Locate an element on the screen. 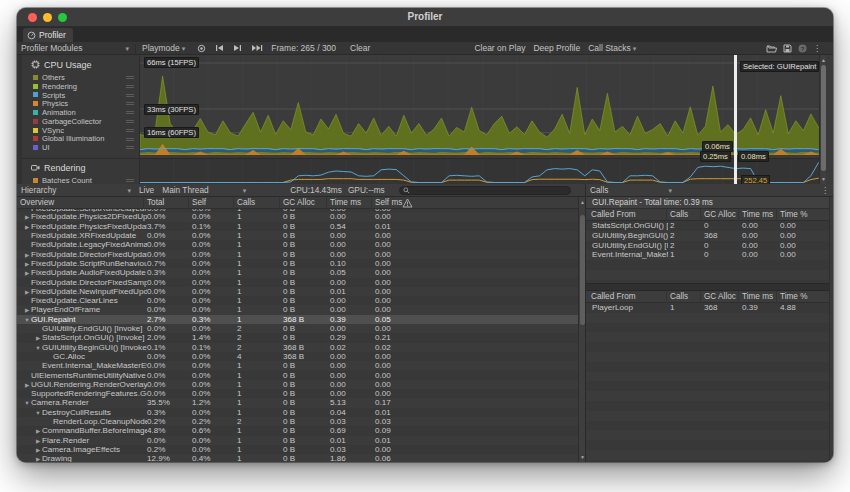  batches-chart-canvas is located at coordinates (483, 172).